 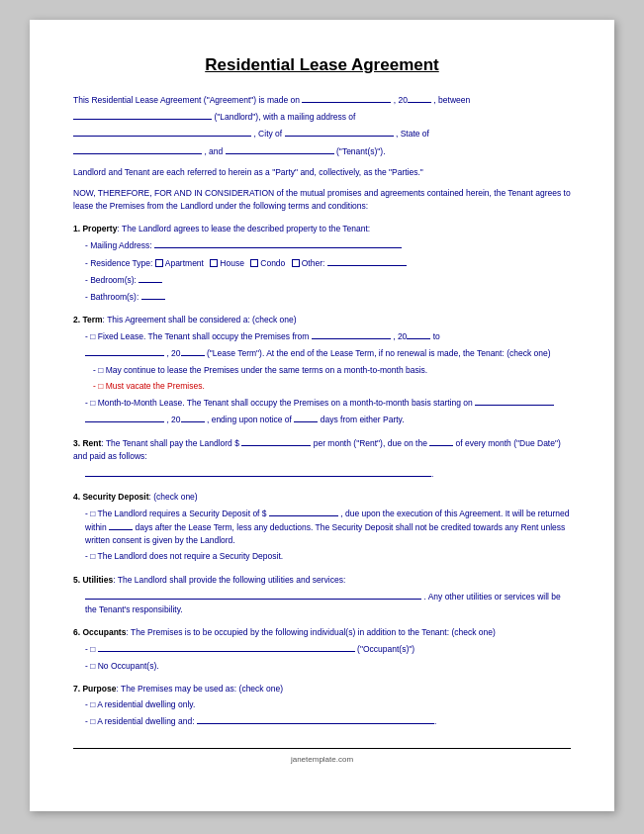 What do you see at coordinates (322, 704) in the screenshot?
I see `s7-line1: - □ A residential dwelling only.` at bounding box center [322, 704].